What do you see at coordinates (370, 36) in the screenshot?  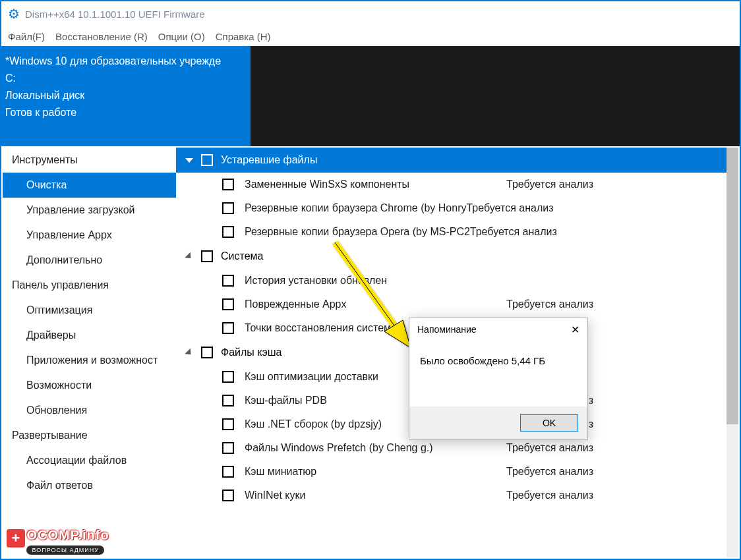 I see `menu-bar: Файл(F) Восстановление (R) Опции (O) Спр…` at bounding box center [370, 36].